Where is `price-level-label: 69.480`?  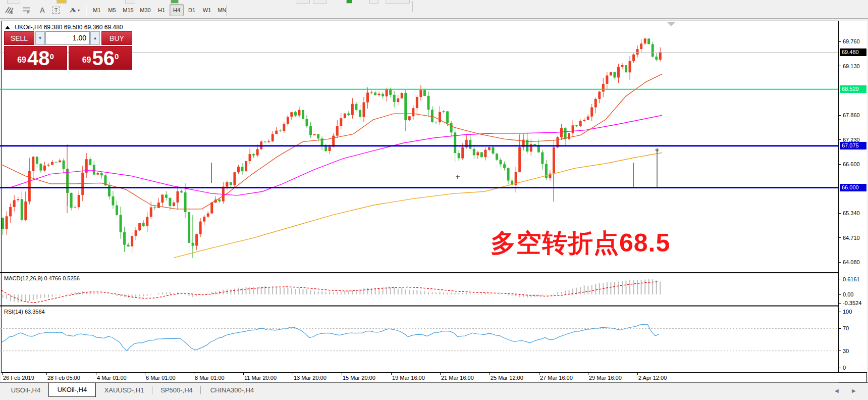
price-level-label: 69.480 is located at coordinates (853, 53).